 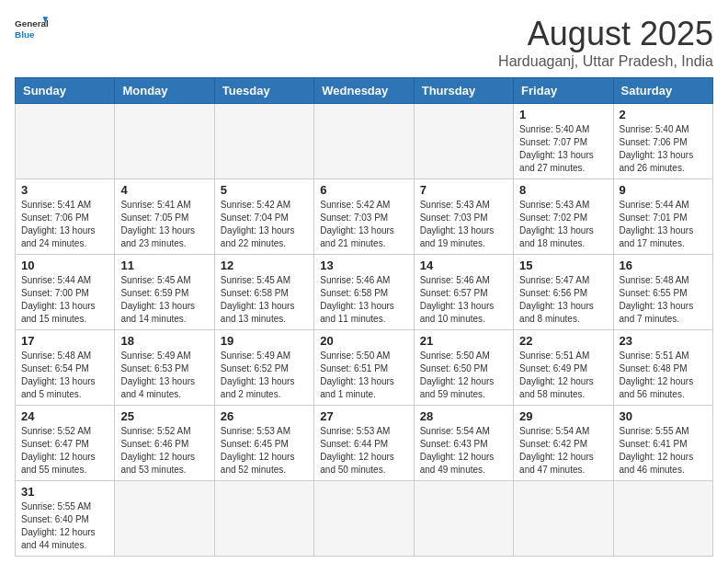 What do you see at coordinates (563, 114) in the screenshot?
I see `day-number: 1` at bounding box center [563, 114].